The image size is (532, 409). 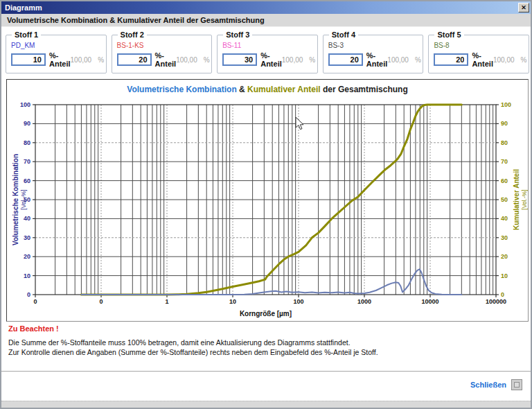 What do you see at coordinates (130, 46) in the screenshot?
I see `material-name: BS-1-KS` at bounding box center [130, 46].